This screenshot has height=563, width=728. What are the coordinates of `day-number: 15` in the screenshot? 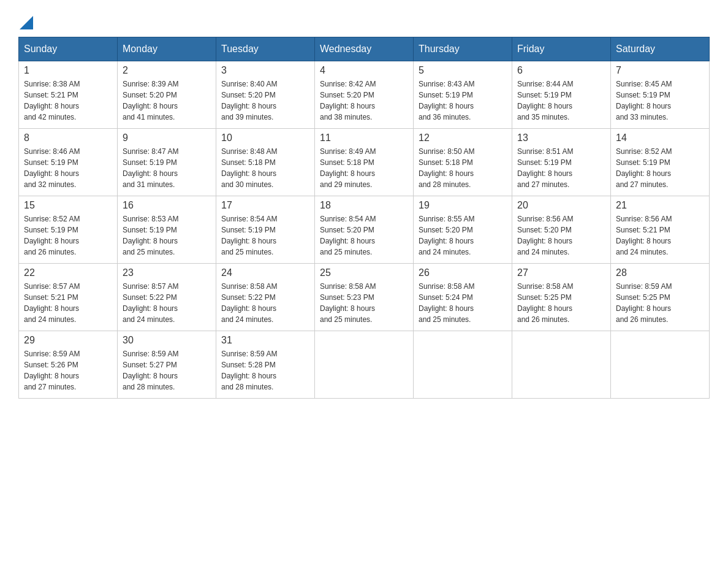 It's located at (68, 205).